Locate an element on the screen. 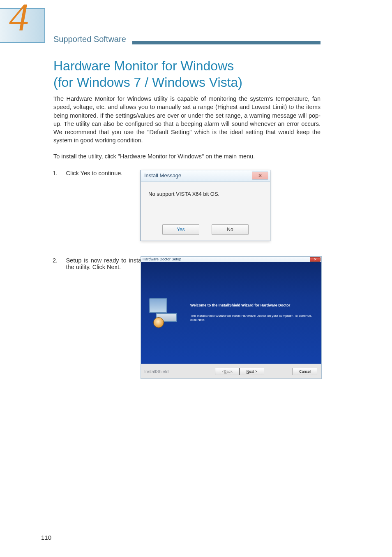 This screenshot has width=392, height=557. cancel-button: Cancel is located at coordinates (305, 371).